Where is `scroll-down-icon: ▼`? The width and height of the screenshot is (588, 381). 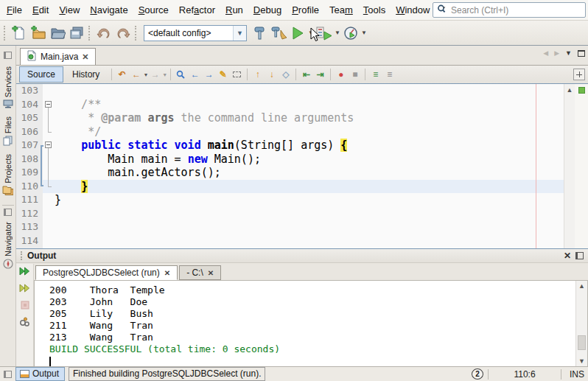
scroll-down-icon: ▼ is located at coordinates (582, 361).